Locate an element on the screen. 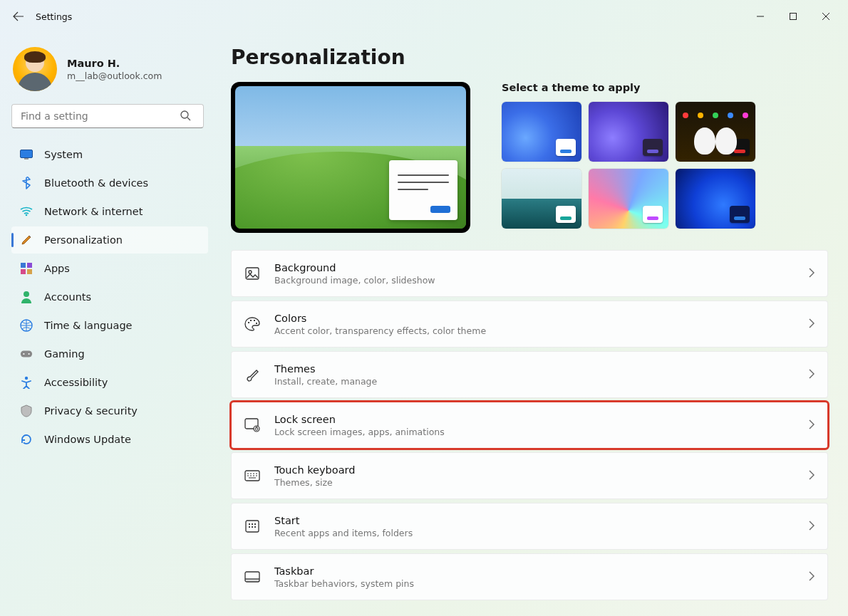 Image resolution: width=848 pixels, height=616 pixels. taskbar-icon is located at coordinates (252, 577).